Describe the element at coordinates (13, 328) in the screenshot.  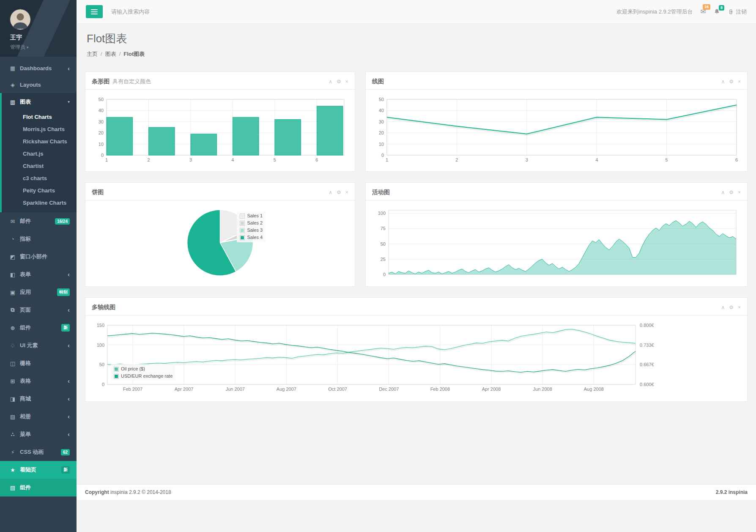
I see `globe-icon: ⊕` at that location.